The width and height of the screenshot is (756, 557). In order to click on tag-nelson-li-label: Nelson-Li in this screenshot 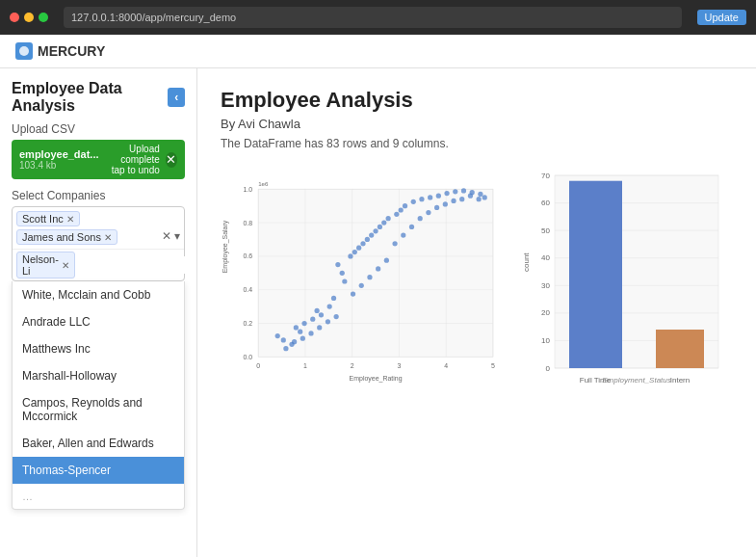, I will do `click(40, 265)`.